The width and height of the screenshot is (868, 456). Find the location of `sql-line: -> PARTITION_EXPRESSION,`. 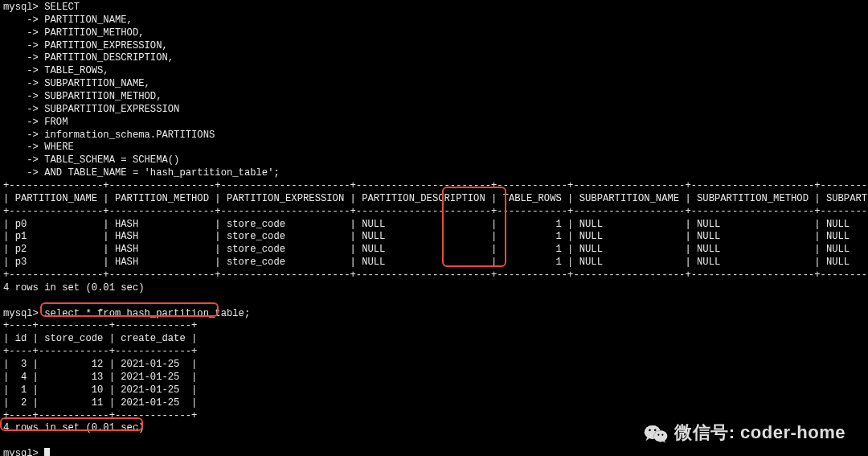

sql-line: -> PARTITION_EXPRESSION, is located at coordinates (434, 47).